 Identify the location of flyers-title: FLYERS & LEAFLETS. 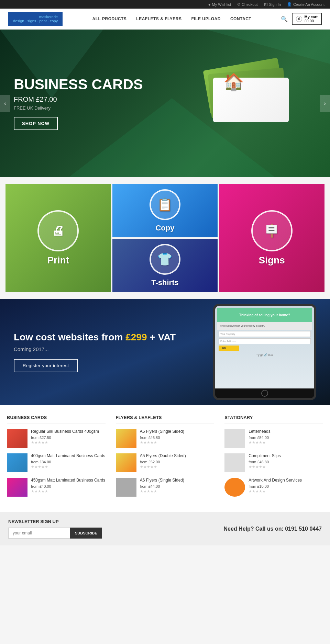
(165, 419).